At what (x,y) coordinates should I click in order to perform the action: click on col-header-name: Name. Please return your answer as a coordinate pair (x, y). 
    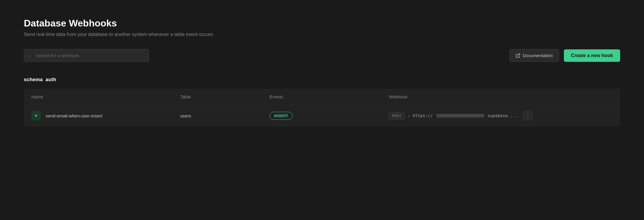
    Looking at the image, I should click on (99, 97).